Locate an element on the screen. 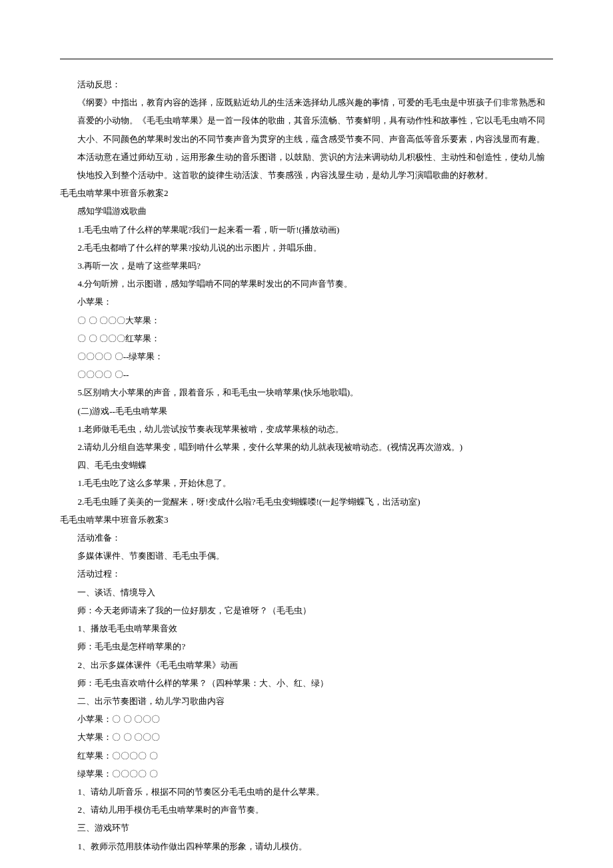  text-line: 1.老师做毛毛虫，幼儿尝试按节奏表现苹果被啃，变成苹果核的动态。 is located at coordinates (306, 429).